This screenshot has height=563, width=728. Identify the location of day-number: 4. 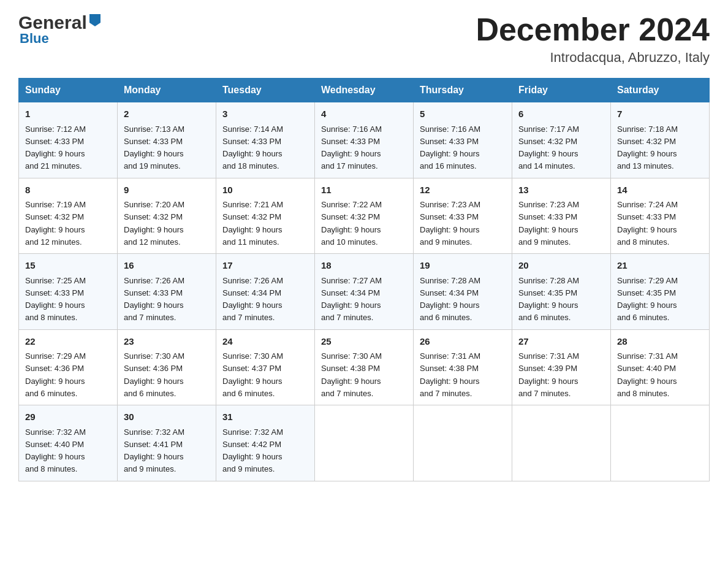
(364, 114).